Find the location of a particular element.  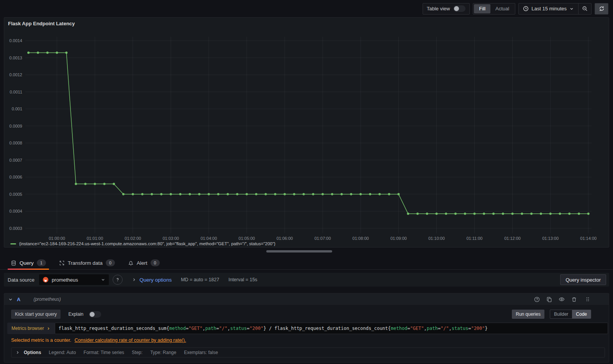

promql-input: flask_http_request_duration_seconds_sum{… is located at coordinates (331, 328).